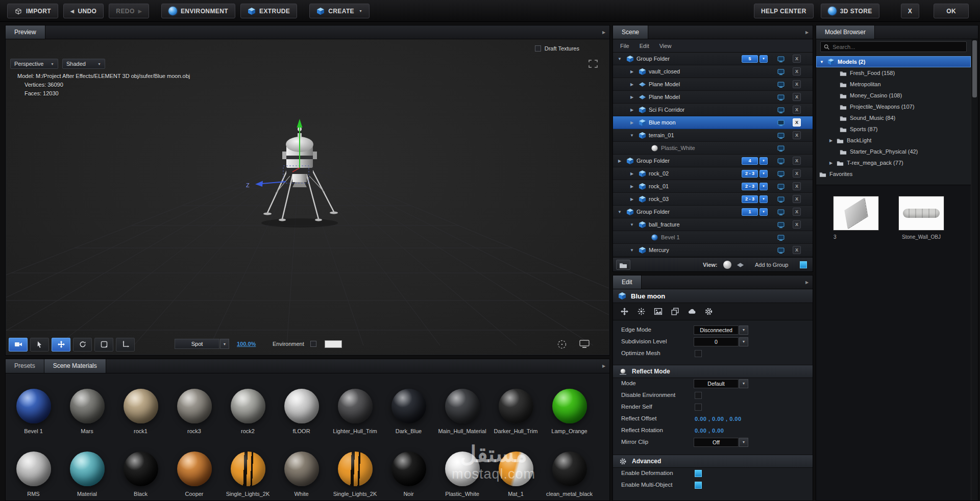 Image resolution: width=980 pixels, height=501 pixels. What do you see at coordinates (750, 212) in the screenshot?
I see `count-badge: 1` at bounding box center [750, 212].